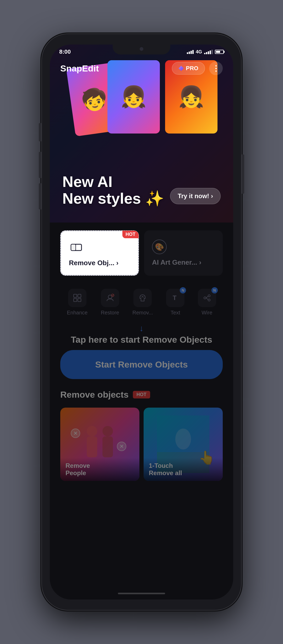 The width and height of the screenshot is (283, 644). What do you see at coordinates (216, 68) in the screenshot?
I see `menu-button` at bounding box center [216, 68].